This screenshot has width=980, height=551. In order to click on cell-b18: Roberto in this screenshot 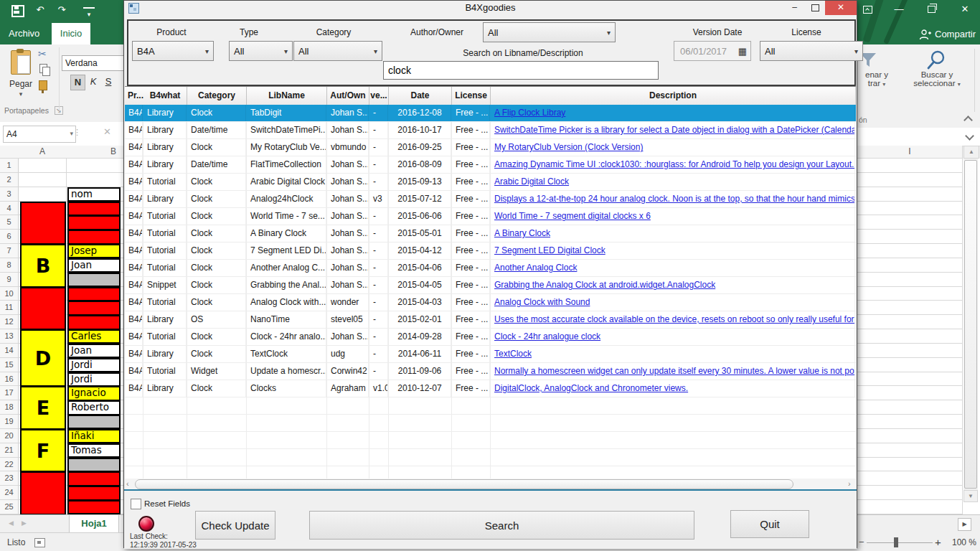, I will do `click(94, 408)`.